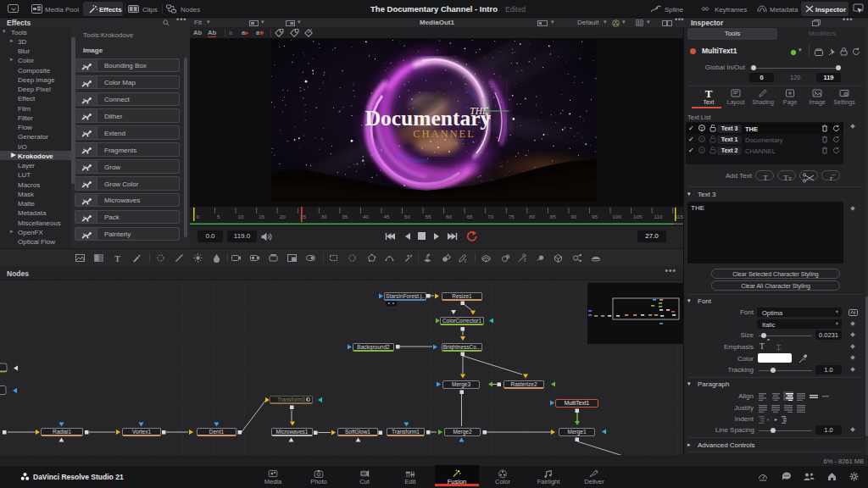  What do you see at coordinates (470, 217) in the screenshot?
I see `svg-text: 65` at bounding box center [470, 217].